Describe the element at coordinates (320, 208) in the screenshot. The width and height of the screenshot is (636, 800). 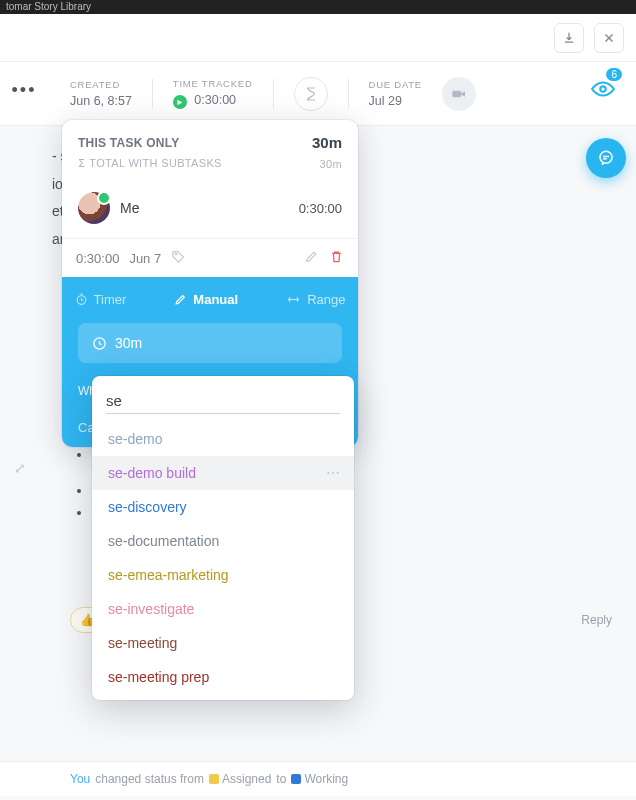
I see `user-duration: 0:30:00` at that location.